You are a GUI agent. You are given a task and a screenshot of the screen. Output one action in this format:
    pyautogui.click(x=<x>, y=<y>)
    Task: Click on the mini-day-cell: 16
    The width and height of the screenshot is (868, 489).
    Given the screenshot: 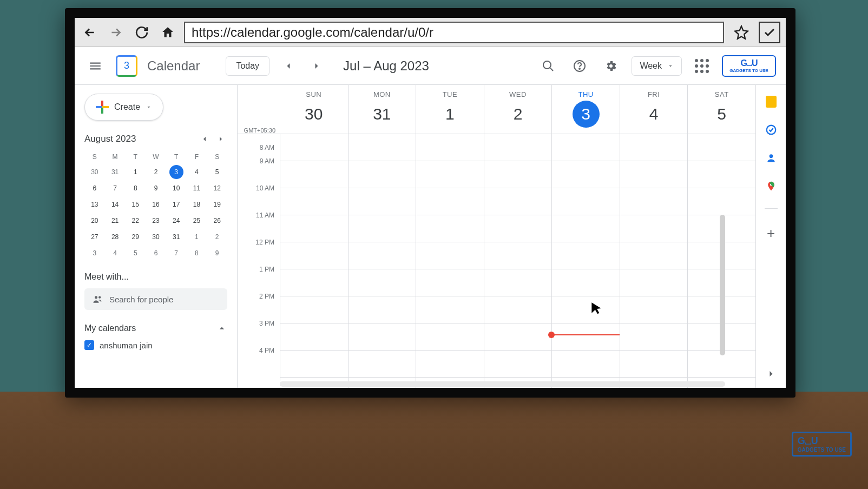 What is the action you would take?
    pyautogui.click(x=156, y=204)
    